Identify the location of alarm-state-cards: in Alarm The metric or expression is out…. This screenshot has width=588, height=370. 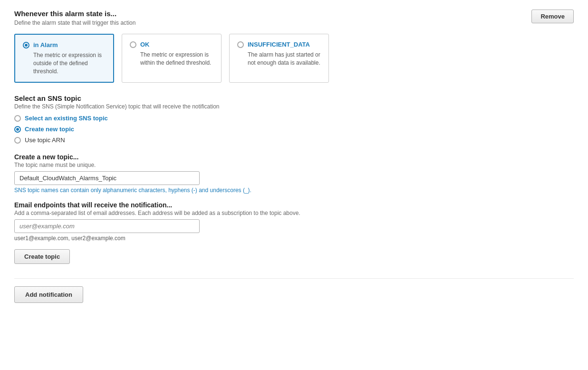
(294, 58).